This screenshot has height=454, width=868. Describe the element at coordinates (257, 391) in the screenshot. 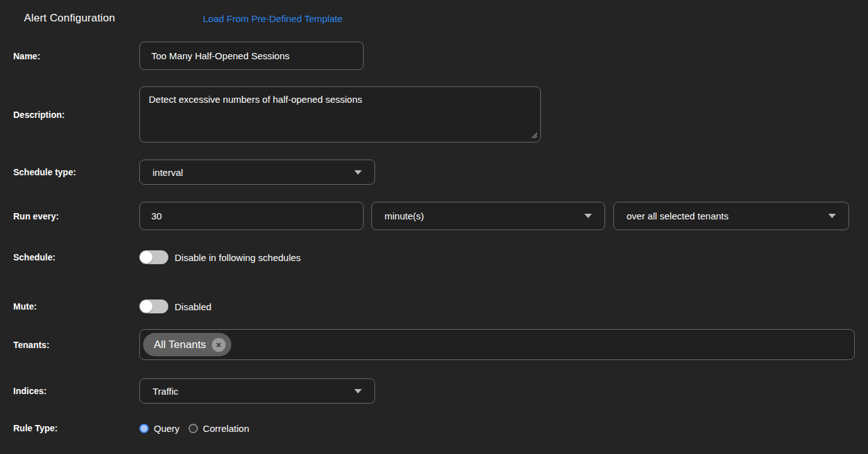

I see `indices-select: Traffic` at that location.